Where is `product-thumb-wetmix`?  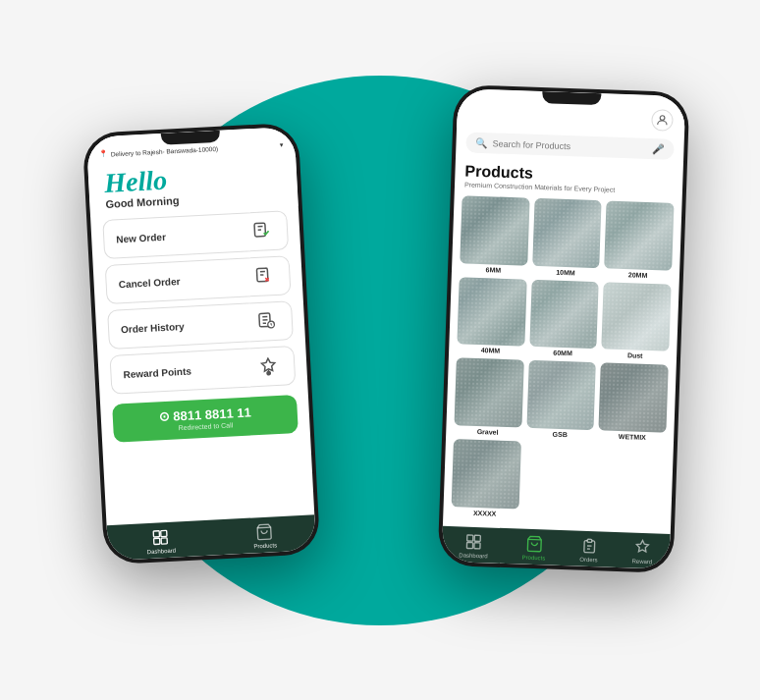
product-thumb-wetmix is located at coordinates (634, 399).